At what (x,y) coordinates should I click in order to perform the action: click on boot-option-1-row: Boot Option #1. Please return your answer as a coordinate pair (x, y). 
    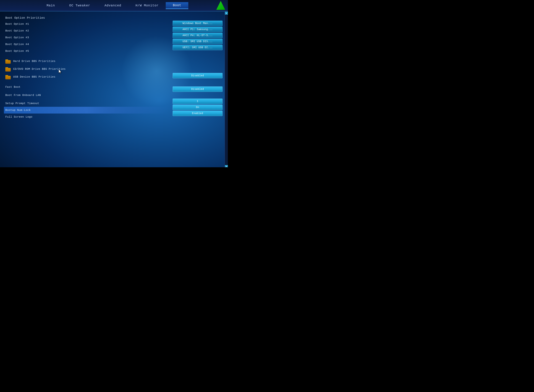
    Looking at the image, I should click on (87, 24).